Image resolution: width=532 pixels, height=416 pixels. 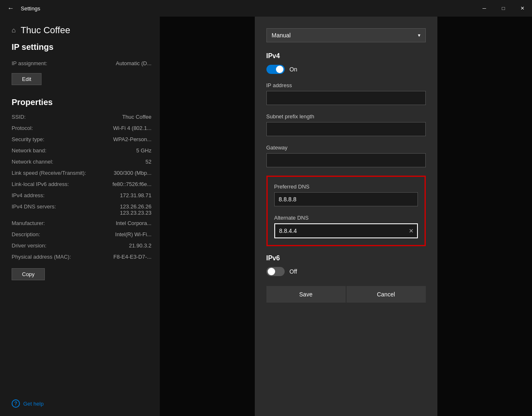 What do you see at coordinates (85, 47) in the screenshot?
I see `ip-settings-title: IP settings` at bounding box center [85, 47].